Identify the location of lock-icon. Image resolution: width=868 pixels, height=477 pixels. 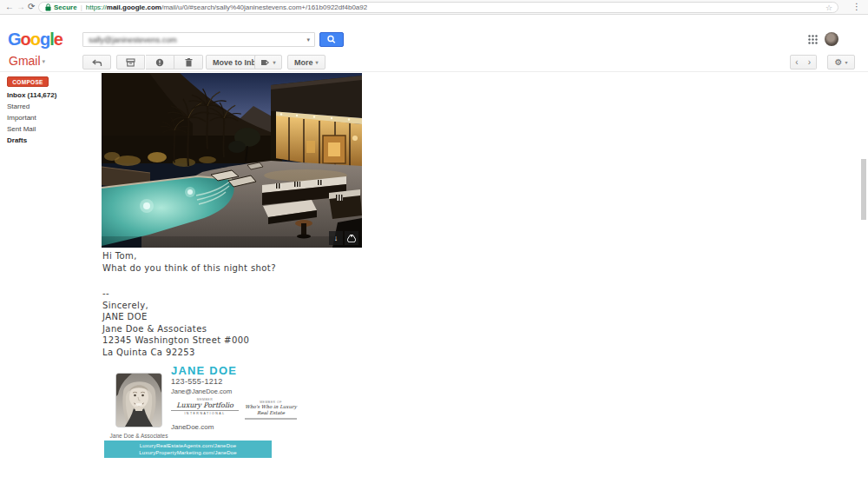
(49, 7).